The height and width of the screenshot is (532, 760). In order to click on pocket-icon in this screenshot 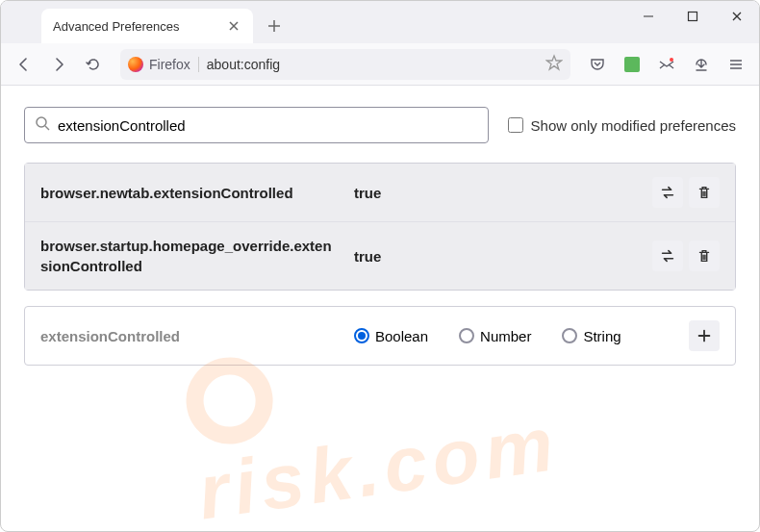, I will do `click(597, 64)`.